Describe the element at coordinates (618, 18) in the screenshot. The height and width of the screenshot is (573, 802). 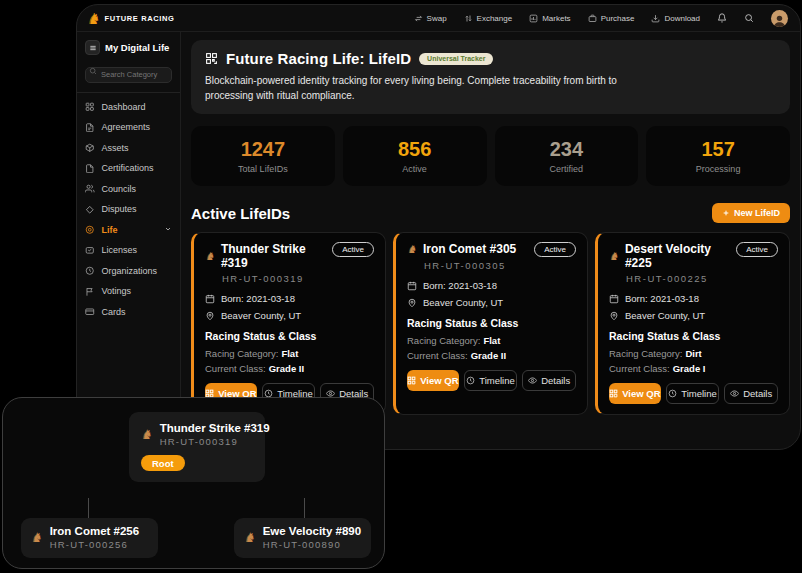
I see `nav-purchase-label: Purchase` at that location.